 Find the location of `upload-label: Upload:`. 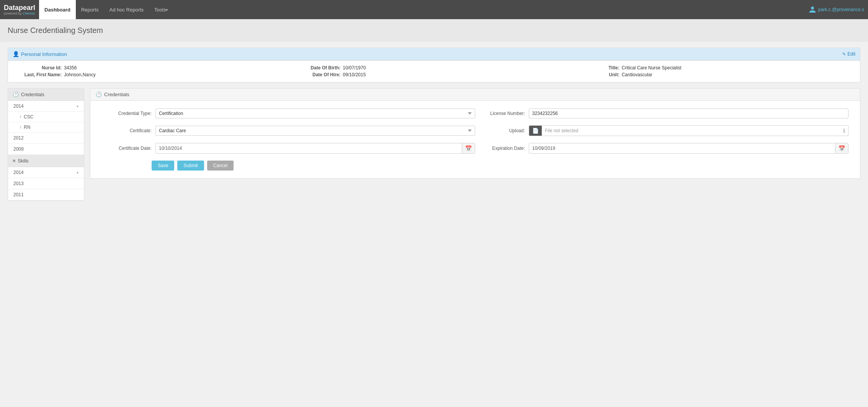

upload-label: Upload: is located at coordinates (500, 131).